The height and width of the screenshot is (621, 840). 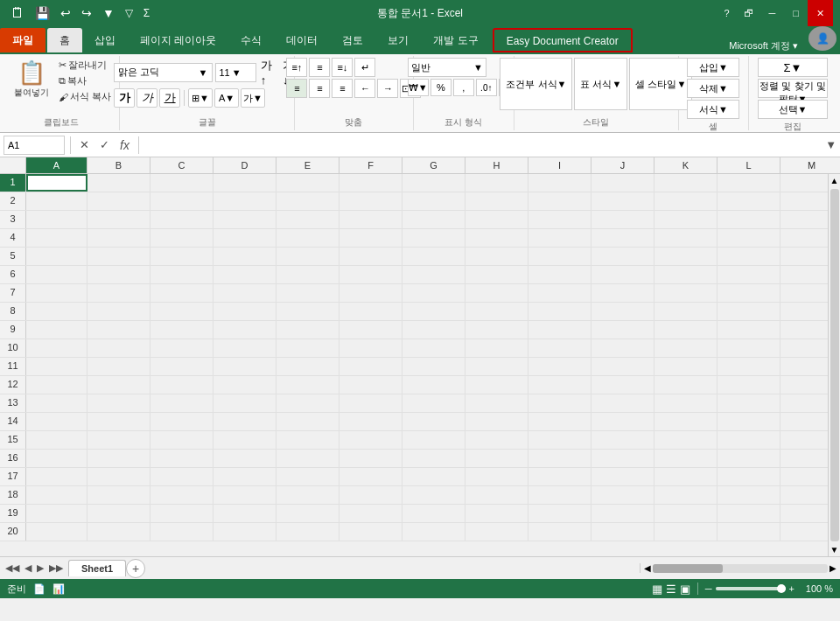 What do you see at coordinates (13, 330) in the screenshot?
I see `row-number-9: 9` at bounding box center [13, 330].